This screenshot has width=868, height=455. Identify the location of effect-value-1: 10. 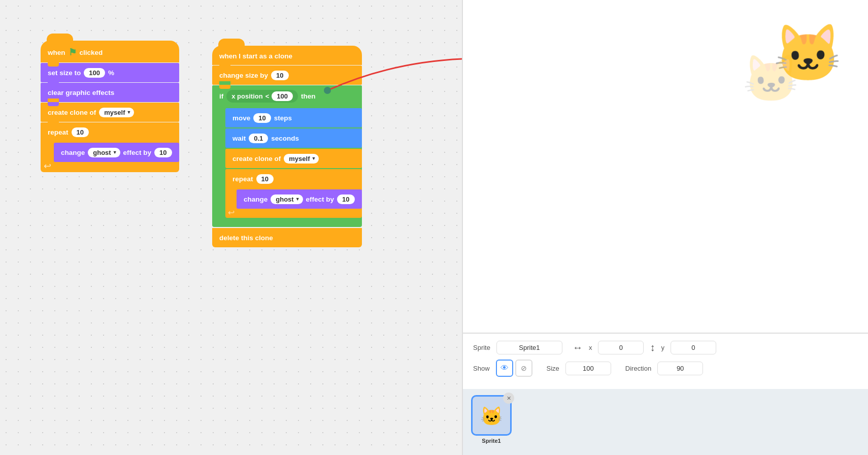
(163, 152).